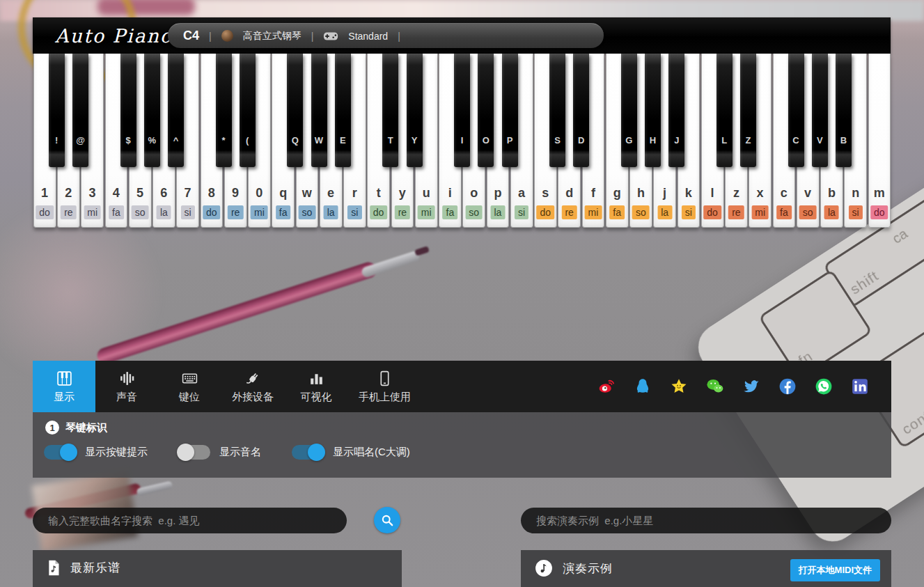 The image size is (924, 587). Describe the element at coordinates (189, 378) in the screenshot. I see `keyboard-icon` at that location.